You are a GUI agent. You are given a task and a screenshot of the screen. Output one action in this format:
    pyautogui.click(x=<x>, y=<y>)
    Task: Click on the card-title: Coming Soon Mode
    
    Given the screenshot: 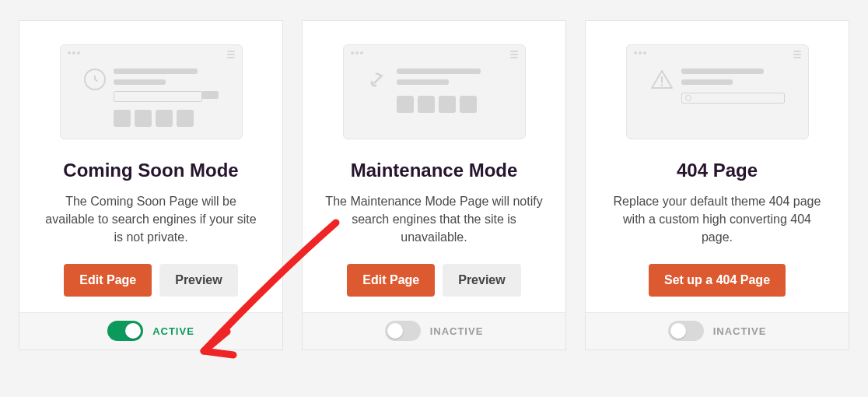 What is the action you would take?
    pyautogui.click(x=151, y=170)
    